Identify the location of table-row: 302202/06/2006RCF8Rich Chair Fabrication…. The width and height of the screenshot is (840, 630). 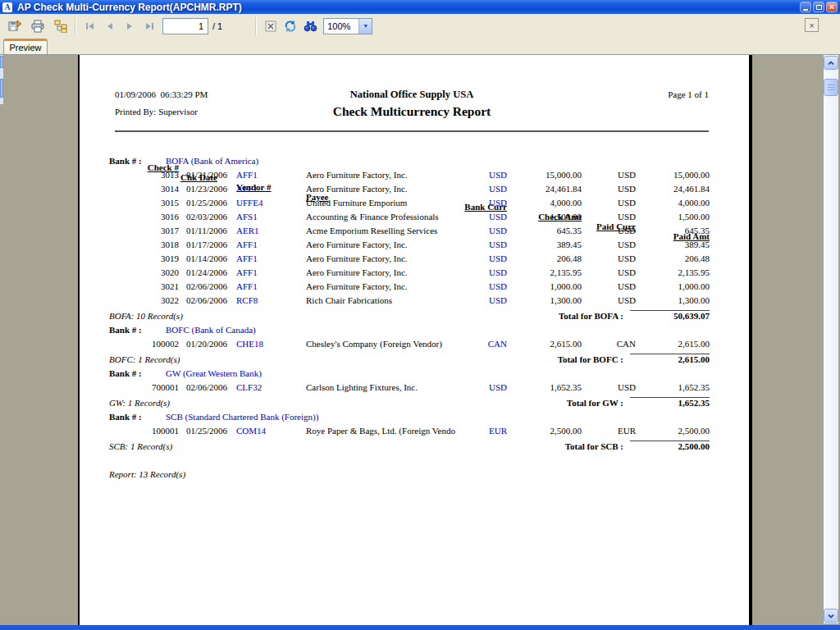
(395, 302).